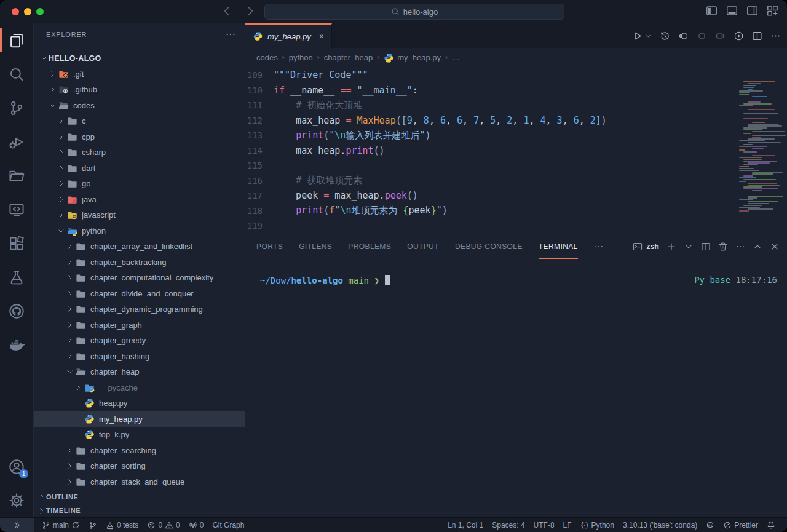  I want to click on new-terminal-icon, so click(671, 247).